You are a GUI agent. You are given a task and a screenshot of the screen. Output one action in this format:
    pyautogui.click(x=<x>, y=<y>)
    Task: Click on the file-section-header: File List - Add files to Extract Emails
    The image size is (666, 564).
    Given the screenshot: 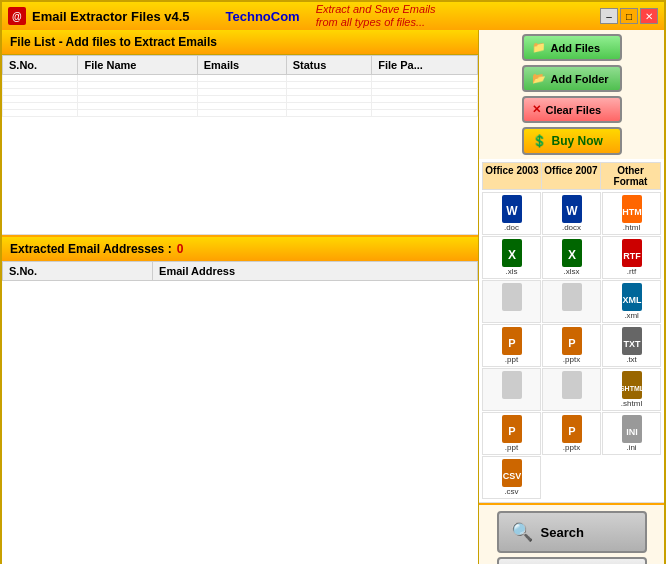 What is the action you would take?
    pyautogui.click(x=240, y=42)
    